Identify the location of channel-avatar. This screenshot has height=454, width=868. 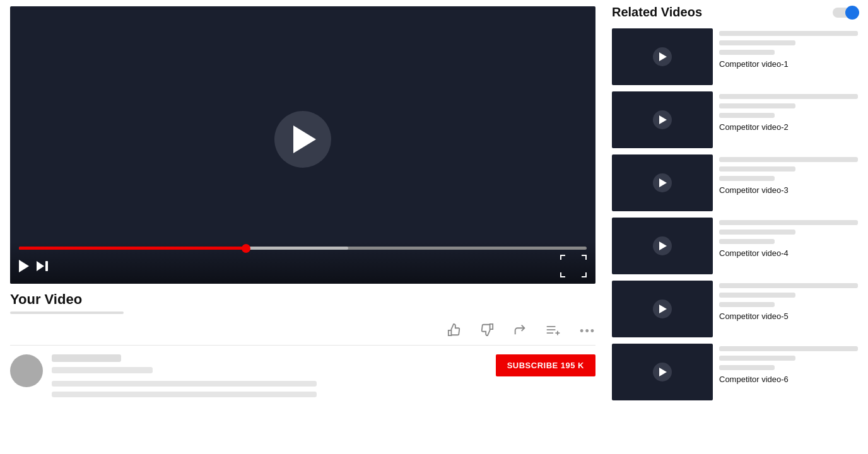
(26, 371).